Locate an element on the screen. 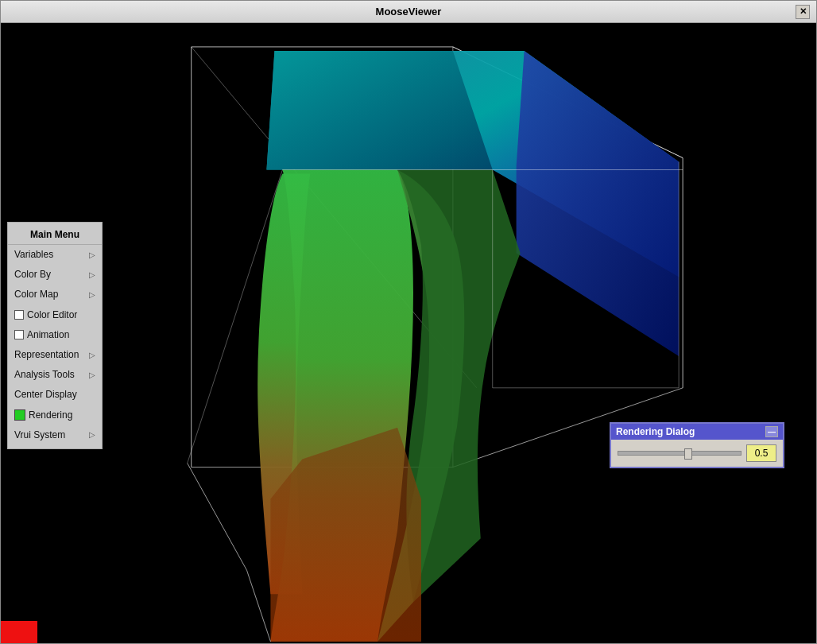  color-map-label: Color Map is located at coordinates (37, 294).